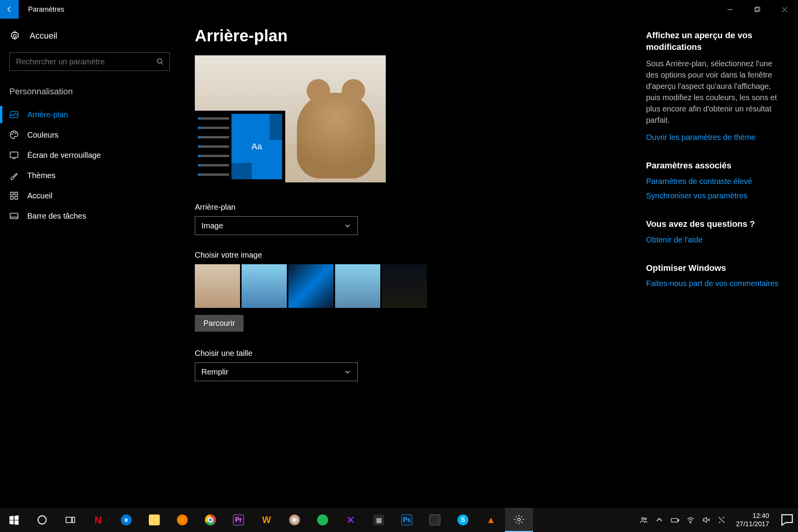  What do you see at coordinates (182, 520) in the screenshot?
I see `app-firefox` at bounding box center [182, 520].